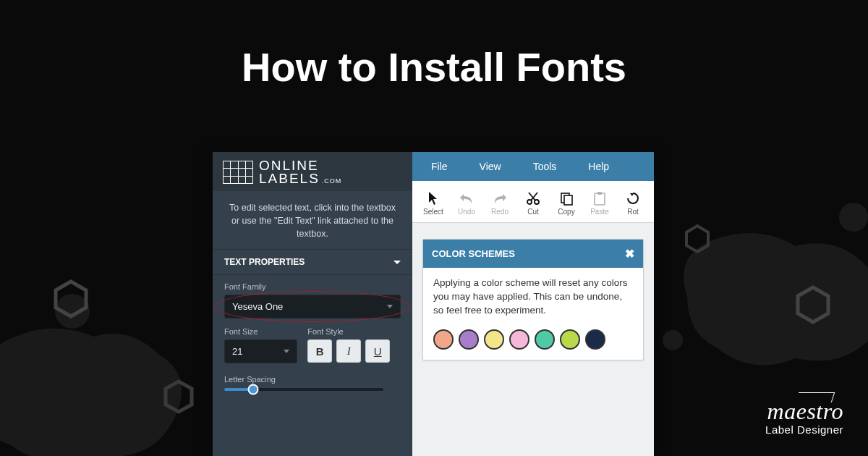  What do you see at coordinates (312, 220) in the screenshot?
I see `sidebar-help-text: To edit selected text, click into the te…` at bounding box center [312, 220].